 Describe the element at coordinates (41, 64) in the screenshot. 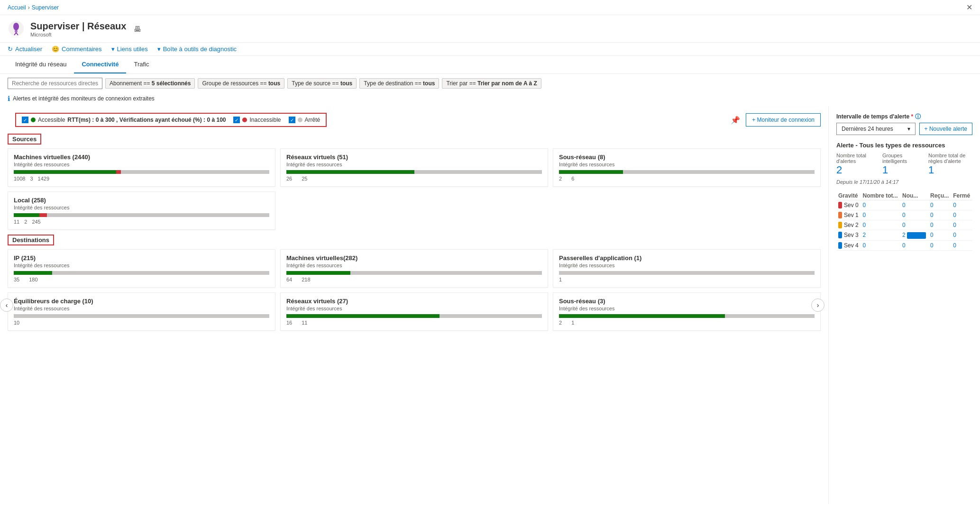

I see `tab-network-health: Intégrité du réseau` at that location.